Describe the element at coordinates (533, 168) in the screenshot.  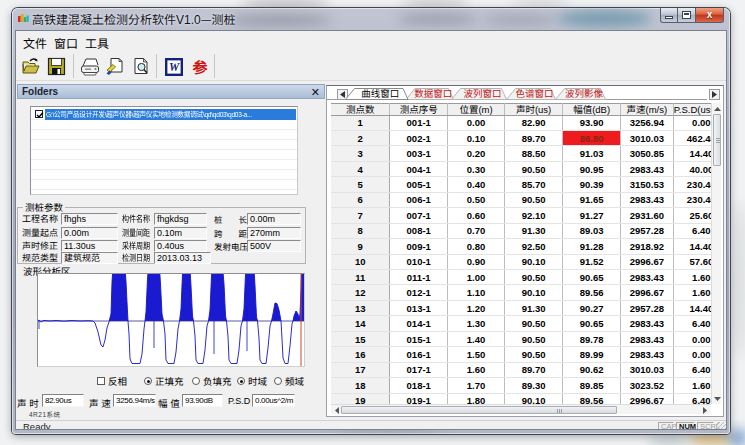
I see `table-cell: 90.50` at that location.